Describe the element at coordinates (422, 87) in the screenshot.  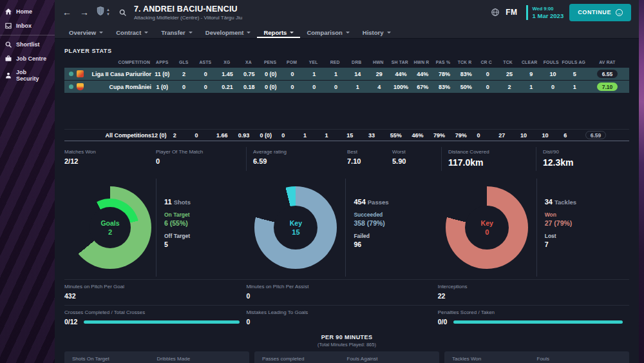
I see `stat-cell: 67%` at that location.